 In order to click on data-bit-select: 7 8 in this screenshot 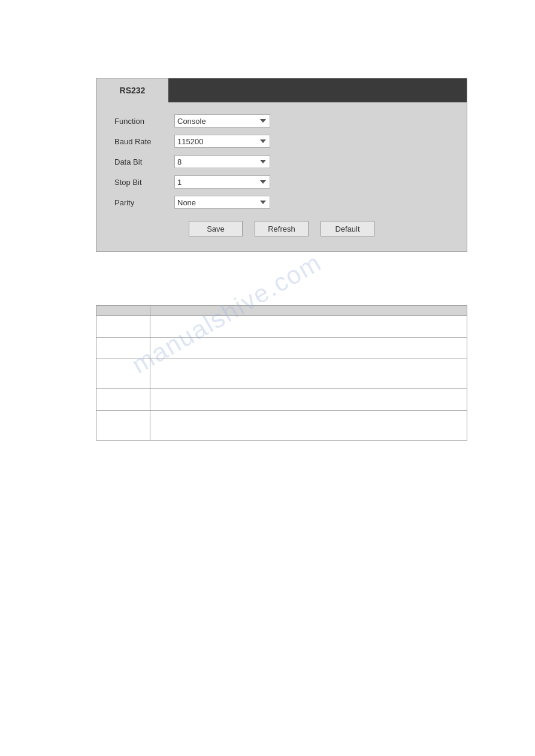, I will do `click(222, 162)`.